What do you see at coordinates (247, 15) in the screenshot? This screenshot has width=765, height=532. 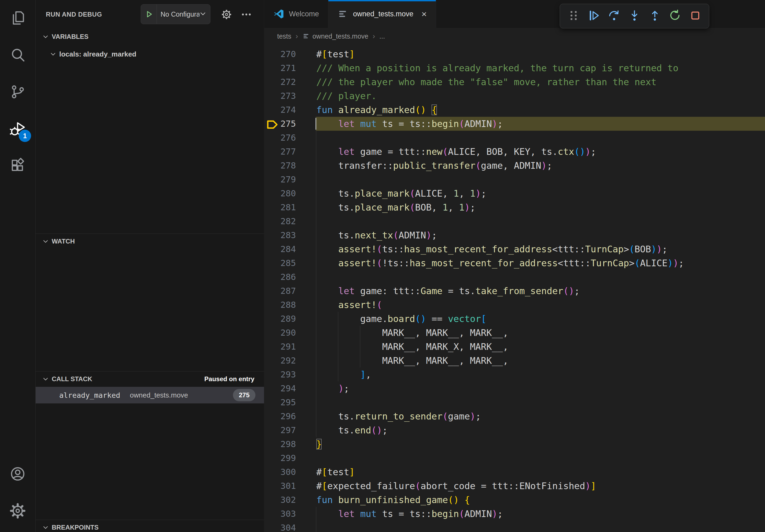 I see `more-actions-icon` at bounding box center [247, 15].